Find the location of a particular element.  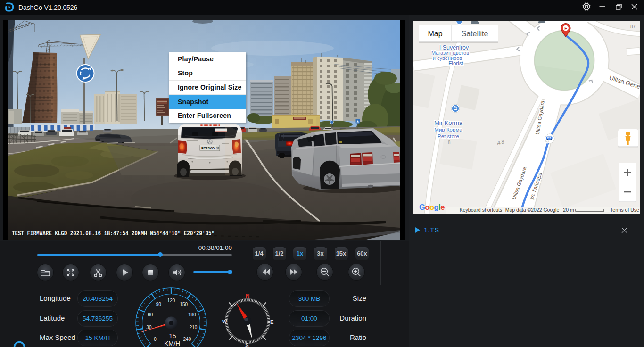

svg-text: 90 is located at coordinates (159, 305).